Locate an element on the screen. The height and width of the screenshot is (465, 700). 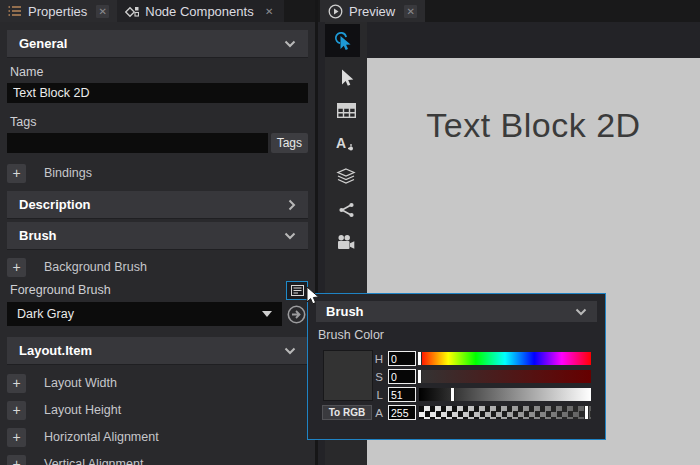
brush-color-popup: Brush Brush Color To RGB H S L is located at coordinates (456, 366).